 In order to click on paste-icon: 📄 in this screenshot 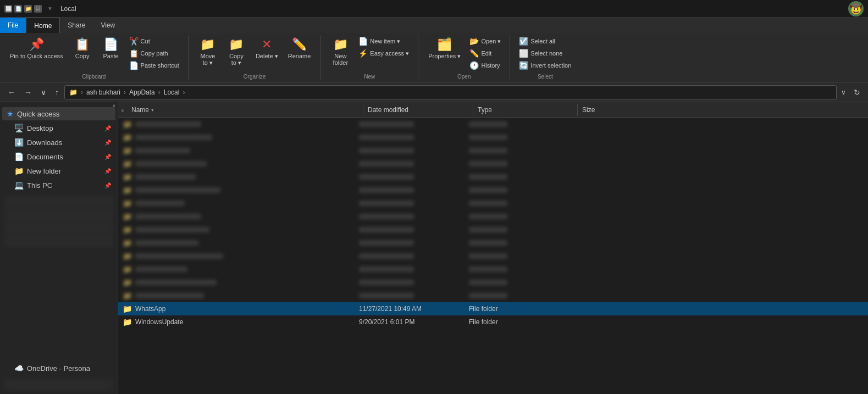, I will do `click(111, 45)`.